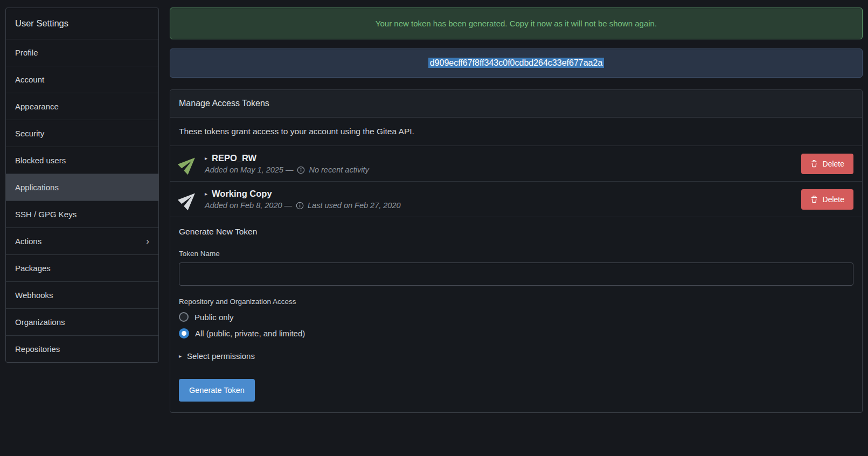  I want to click on sidebar-item-label: SSH / GPG Keys, so click(46, 215).